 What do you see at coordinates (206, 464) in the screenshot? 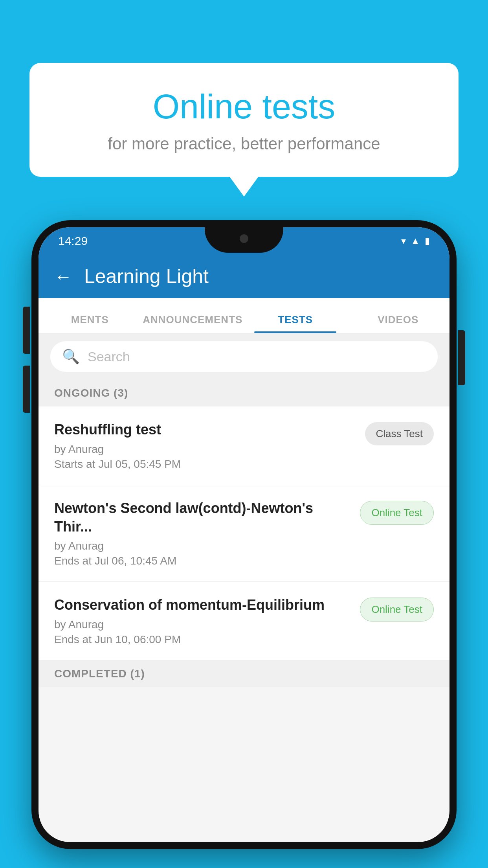
I see `test-date-1: Starts at Jul 05, 05:45 PM` at bounding box center [206, 464].